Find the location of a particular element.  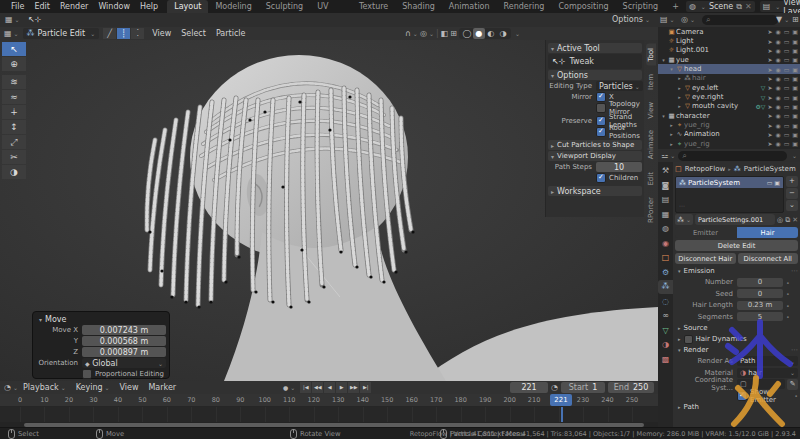

select-mode-button: ╱ is located at coordinates (110, 34).